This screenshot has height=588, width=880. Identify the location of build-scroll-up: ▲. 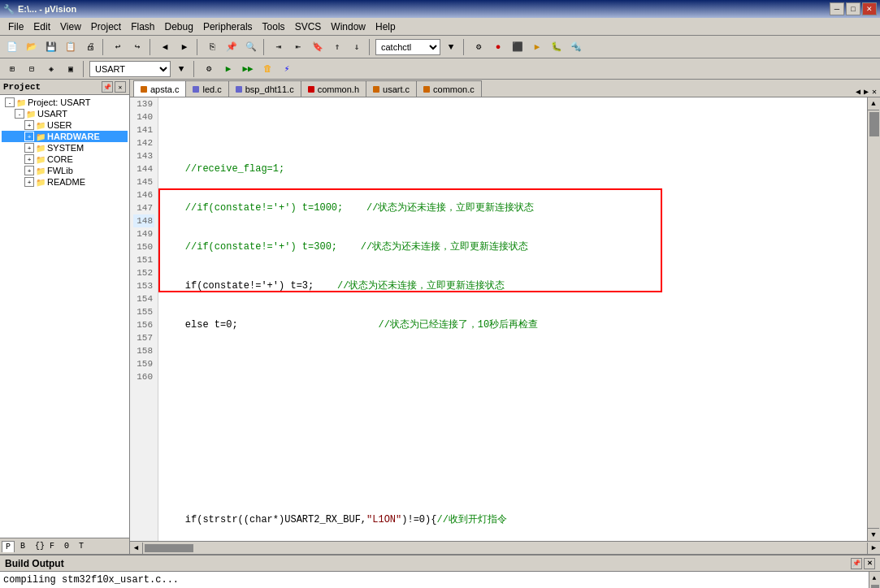
(874, 577).